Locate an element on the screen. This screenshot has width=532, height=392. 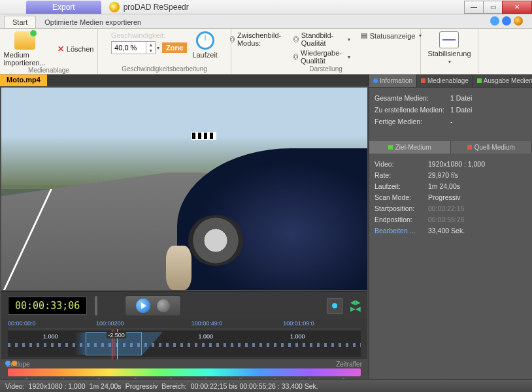
speed-down-button: ▼ is located at coordinates (150, 51).